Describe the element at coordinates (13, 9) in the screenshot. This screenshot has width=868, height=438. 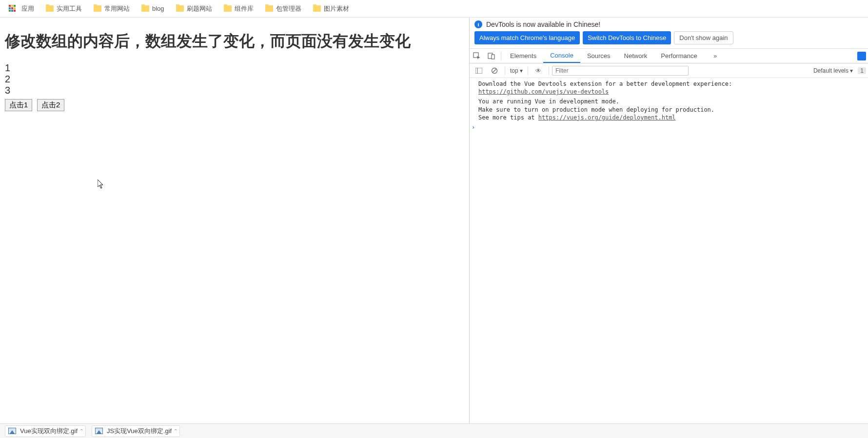
I see `apps-icon` at that location.